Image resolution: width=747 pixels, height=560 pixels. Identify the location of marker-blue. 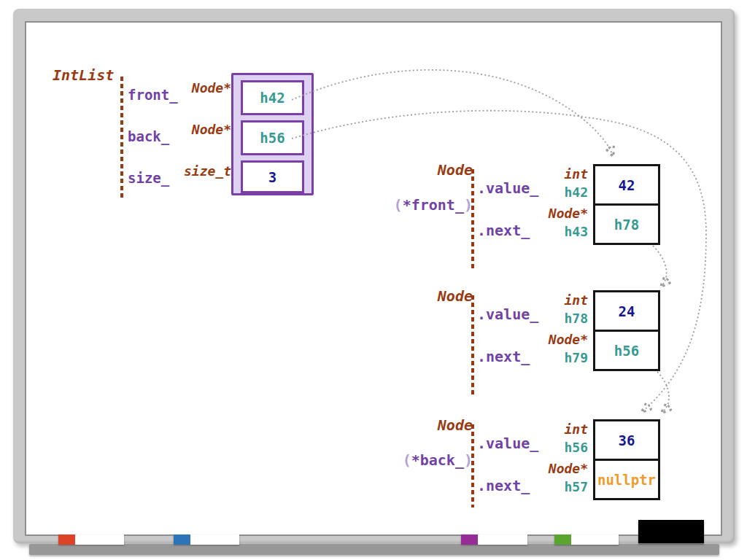
(206, 540).